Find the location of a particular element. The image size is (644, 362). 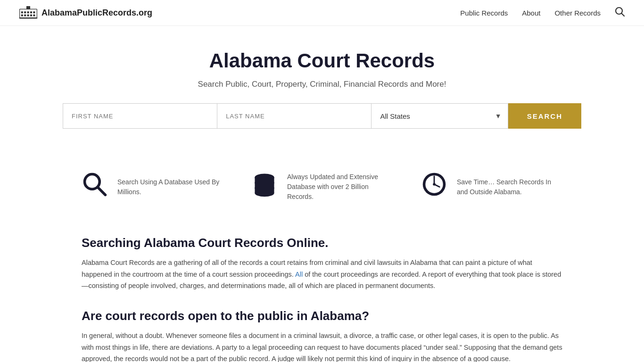

section-searching-text: Alabama Court Records are a gathering of… is located at coordinates (322, 274).